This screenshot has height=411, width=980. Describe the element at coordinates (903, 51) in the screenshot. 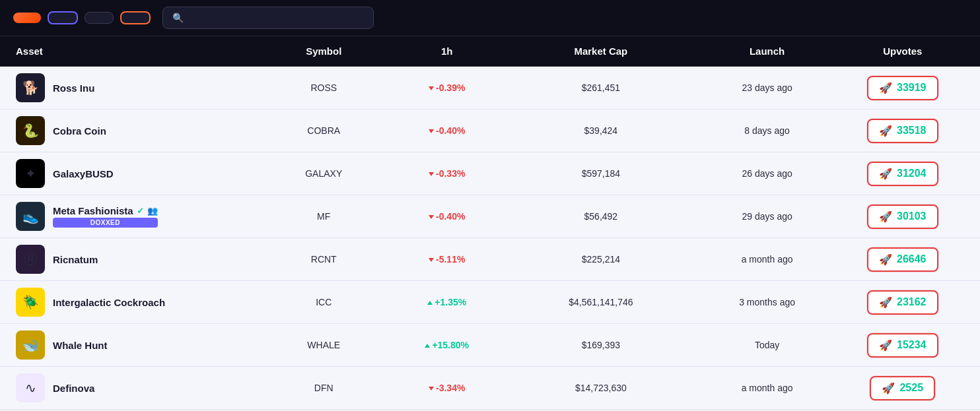

I see `col-header-upvotes: Upvotes` at that location.